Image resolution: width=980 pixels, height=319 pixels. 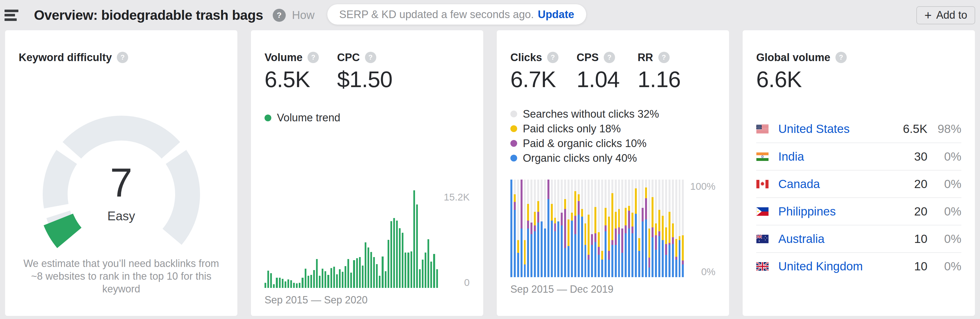 What do you see at coordinates (908, 157) in the screenshot?
I see `country-volume: 30` at bounding box center [908, 157].